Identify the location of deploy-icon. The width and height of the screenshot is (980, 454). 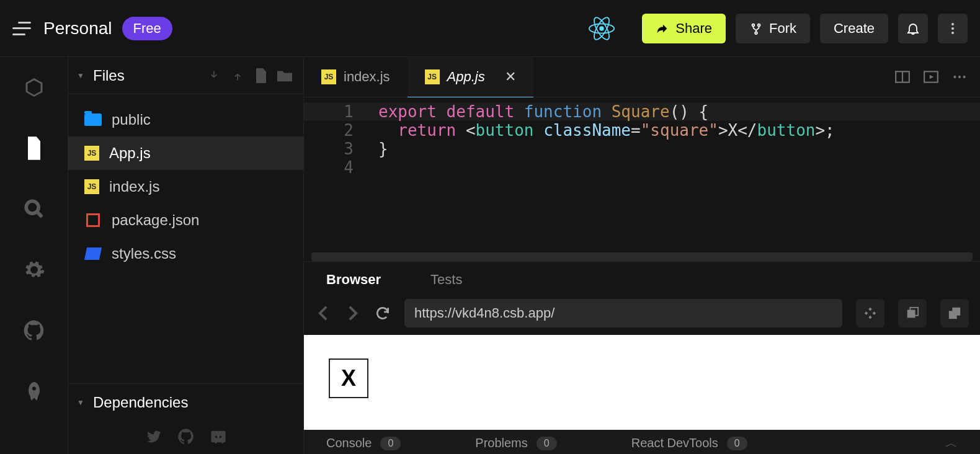
(34, 391).